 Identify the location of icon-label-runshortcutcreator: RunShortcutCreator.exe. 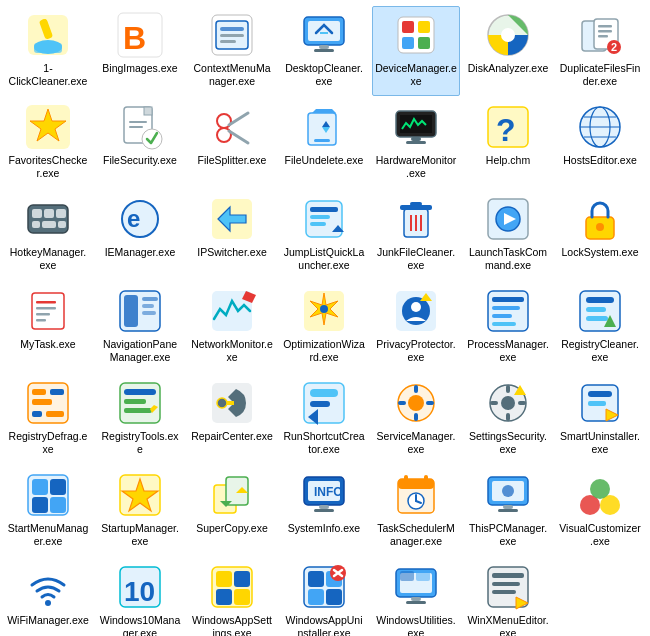
(324, 442).